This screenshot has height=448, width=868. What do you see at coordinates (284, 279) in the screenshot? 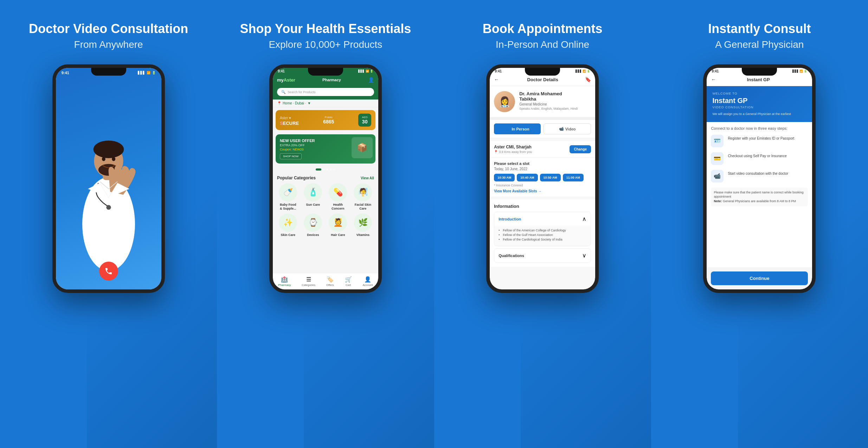
I see `pharmacy-nav-icon: 🏥` at bounding box center [284, 279].